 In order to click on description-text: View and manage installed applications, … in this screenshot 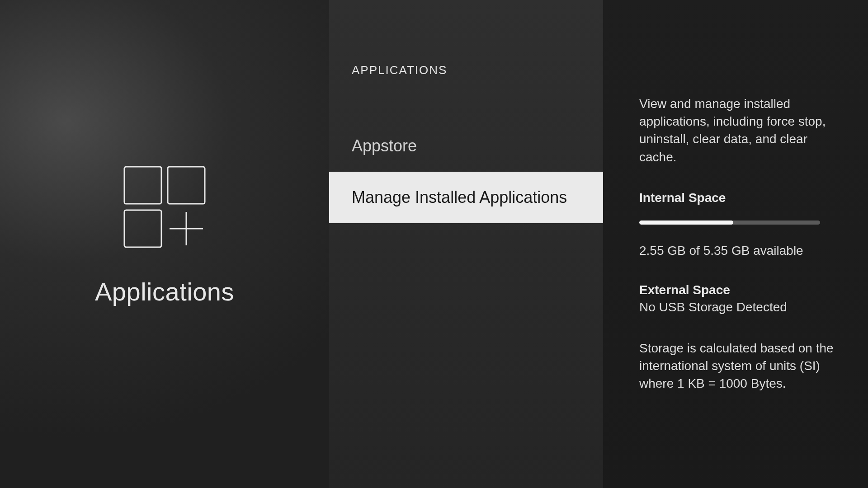, I will do `click(737, 130)`.